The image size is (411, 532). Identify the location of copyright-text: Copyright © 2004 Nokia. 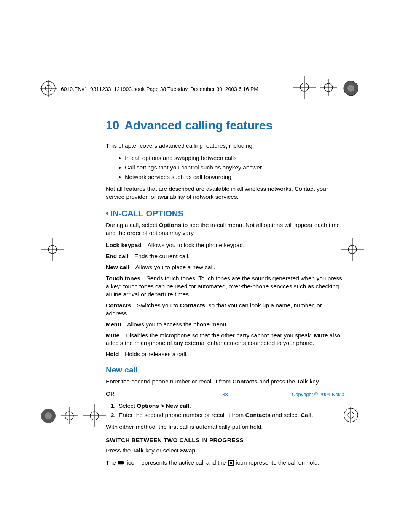
(318, 395).